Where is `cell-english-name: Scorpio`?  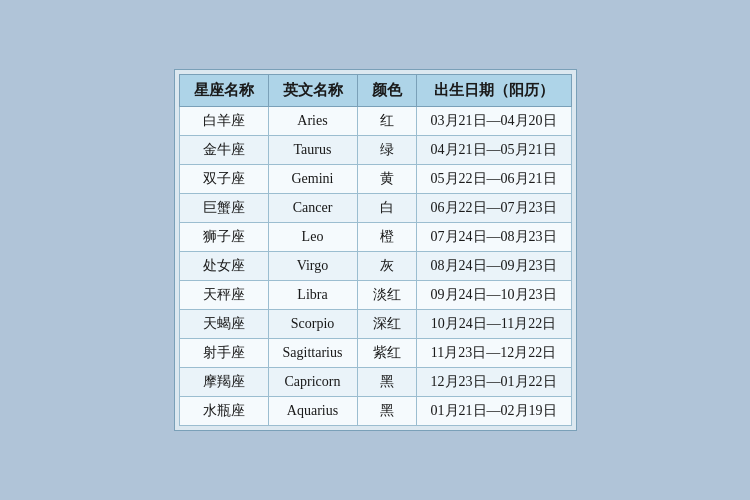 cell-english-name: Scorpio is located at coordinates (312, 324).